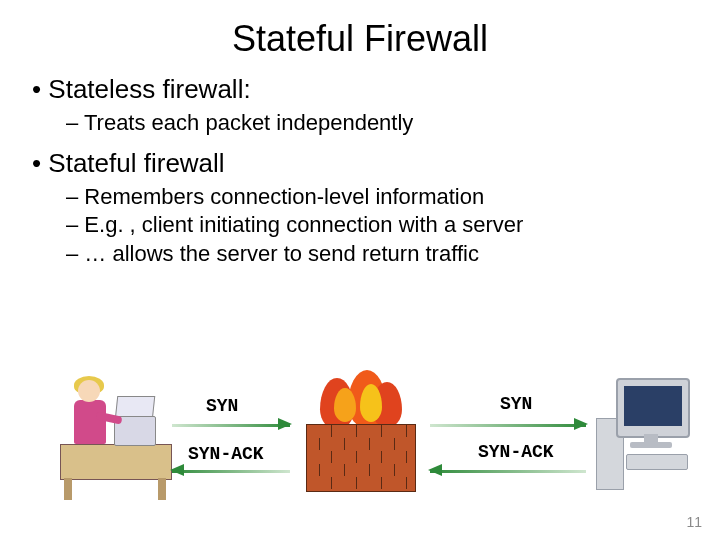 The image size is (720, 540). What do you see at coordinates (508, 471) in the screenshot?
I see `arrow-server-synack` at bounding box center [508, 471].